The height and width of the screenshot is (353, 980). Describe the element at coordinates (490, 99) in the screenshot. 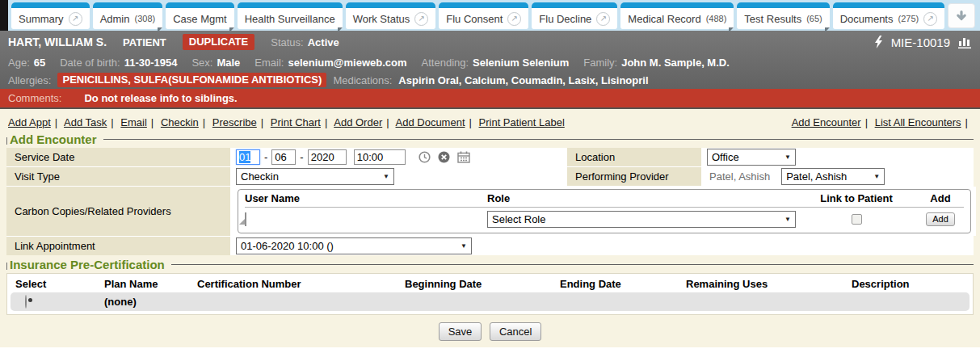

I see `comments-bar: Comments: Do not release info to sibling…` at that location.